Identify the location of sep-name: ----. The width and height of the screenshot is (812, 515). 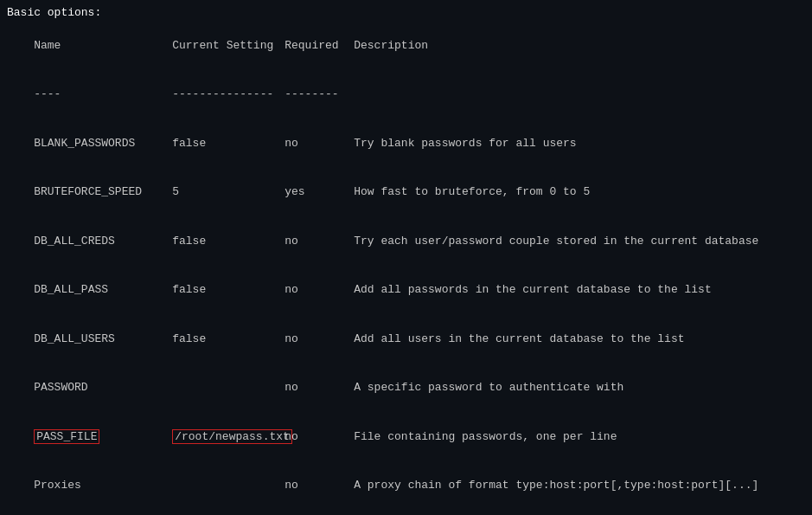
(103, 95).